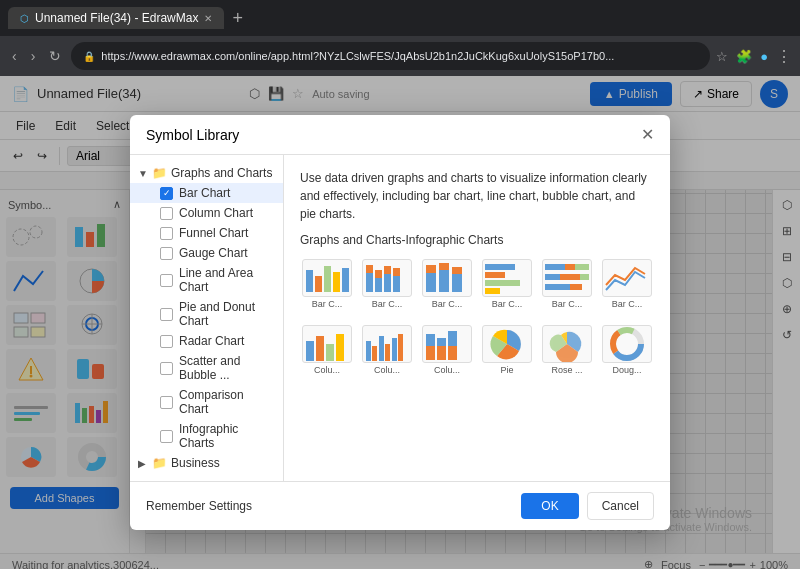  I want to click on browser-tab: ⬡ Unnamed File(34) - EdrawMax ✕, so click(116, 18).